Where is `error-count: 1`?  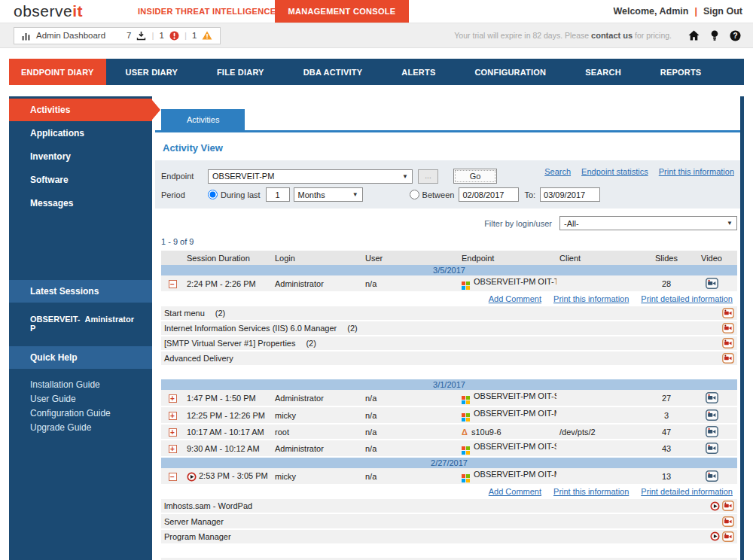 error-count: 1 is located at coordinates (161, 35).